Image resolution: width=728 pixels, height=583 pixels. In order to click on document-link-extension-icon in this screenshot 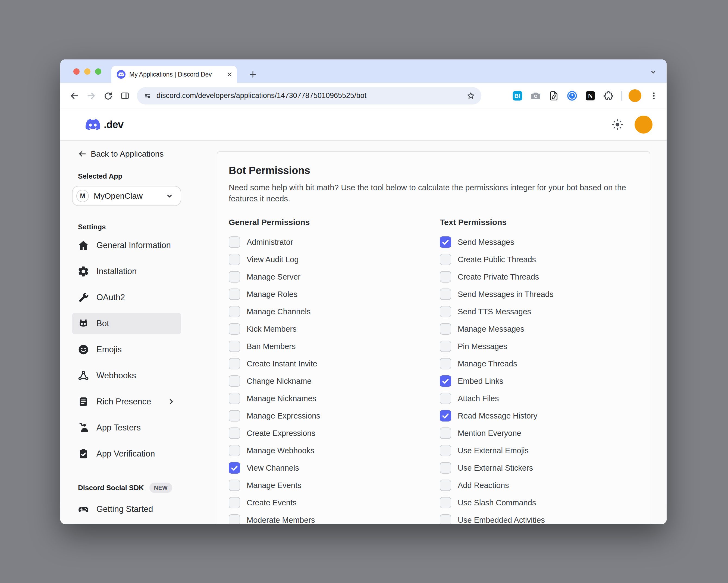, I will do `click(554, 96)`.